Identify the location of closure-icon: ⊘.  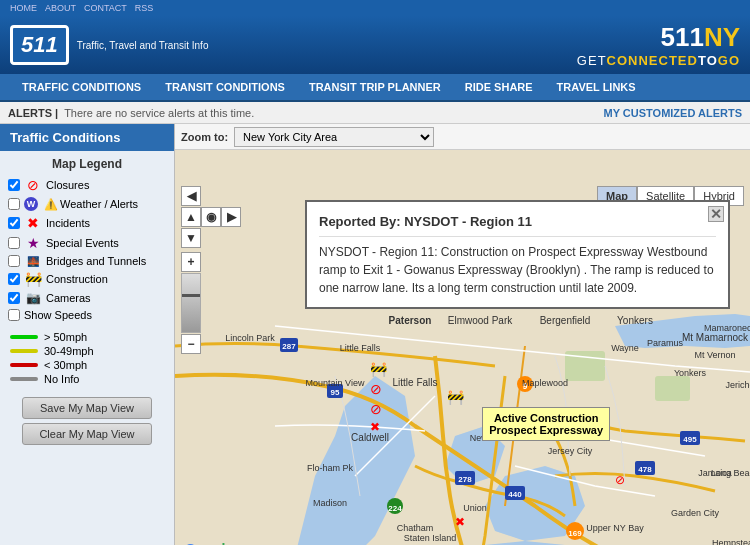
(33, 185).